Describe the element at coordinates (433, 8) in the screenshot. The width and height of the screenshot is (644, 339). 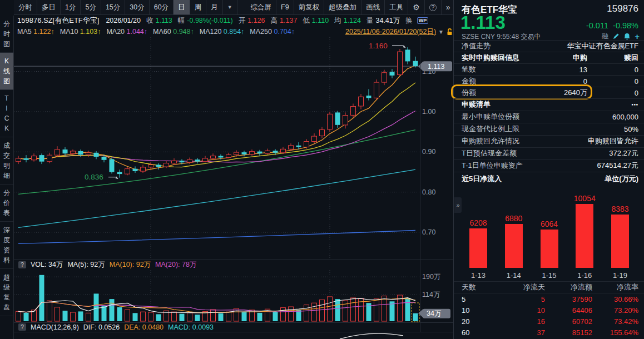
I see `help-icon-glyph: ?` at that location.